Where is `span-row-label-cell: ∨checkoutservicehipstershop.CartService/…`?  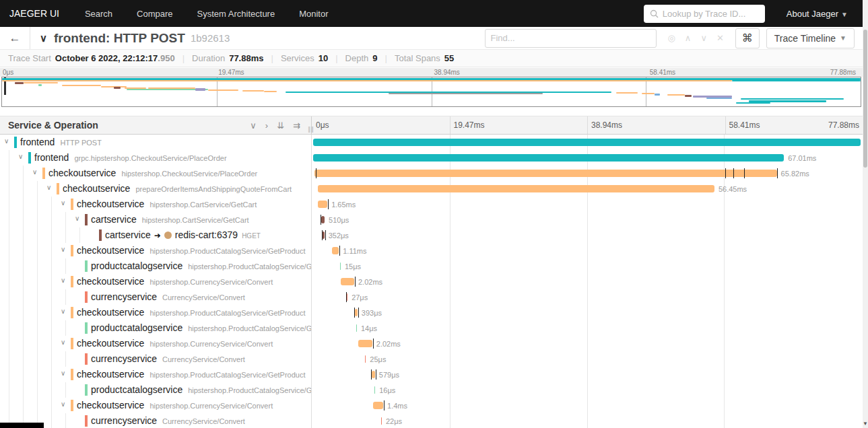 span-row-label-cell: ∨checkoutservicehipstershop.CartService/… is located at coordinates (156, 205).